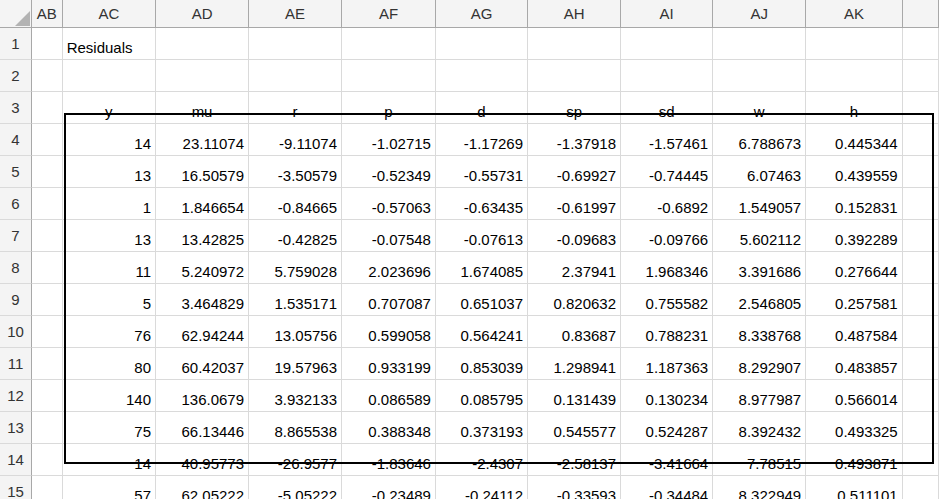 The height and width of the screenshot is (499, 939). I want to click on column-header-ai: AI, so click(667, 14).